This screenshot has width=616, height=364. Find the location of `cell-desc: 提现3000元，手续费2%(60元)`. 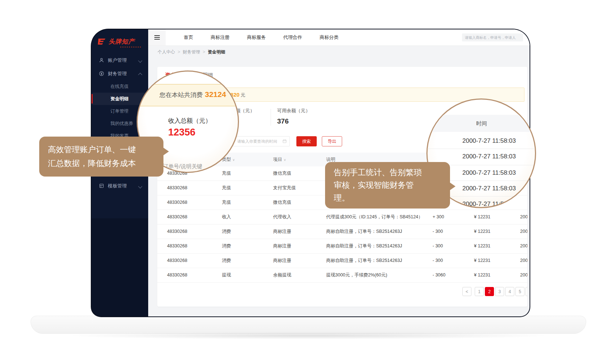

cell-desc: 提现3000元，手续费2%(60元) is located at coordinates (357, 275).